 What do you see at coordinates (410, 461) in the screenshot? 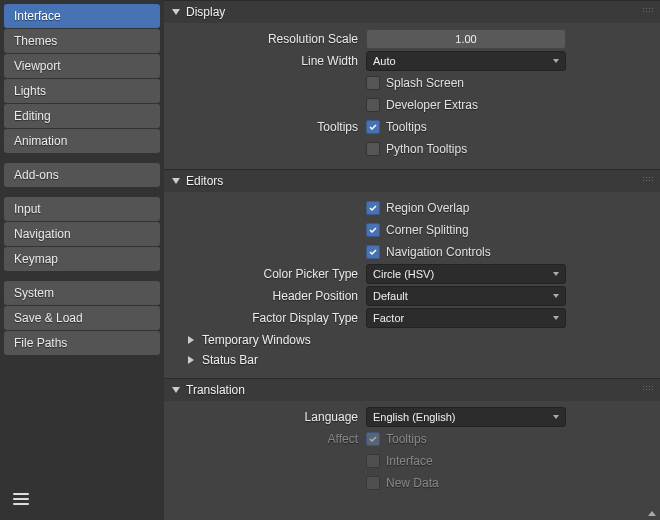
I see `affect-interface-label: Interface` at bounding box center [410, 461].